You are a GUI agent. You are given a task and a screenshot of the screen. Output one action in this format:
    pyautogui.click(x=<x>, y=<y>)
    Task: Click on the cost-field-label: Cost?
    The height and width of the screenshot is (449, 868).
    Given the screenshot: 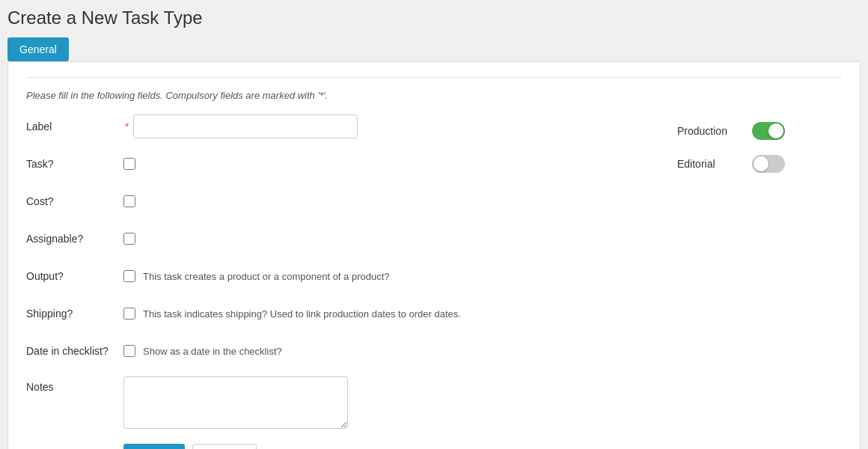 What is the action you would take?
    pyautogui.click(x=75, y=201)
    